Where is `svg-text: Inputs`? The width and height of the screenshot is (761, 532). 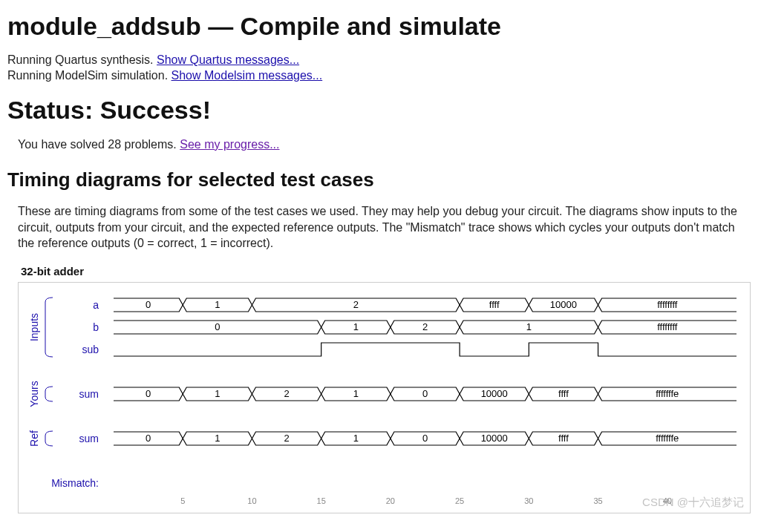 svg-text: Inputs is located at coordinates (34, 327).